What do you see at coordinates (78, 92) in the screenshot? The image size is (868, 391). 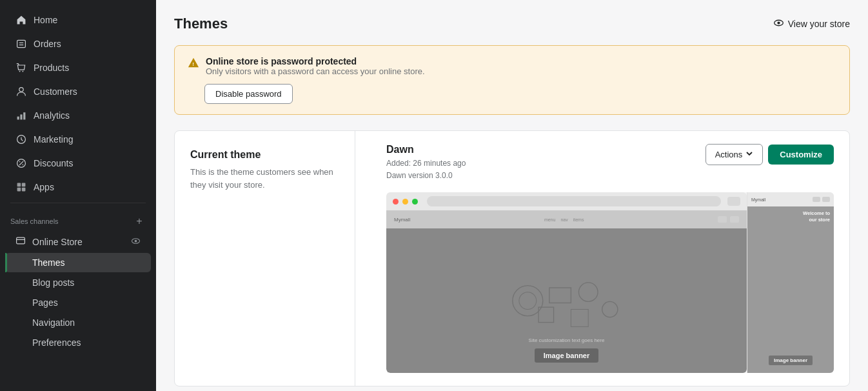 I see `sidebar-item-customers: Customers` at bounding box center [78, 92].